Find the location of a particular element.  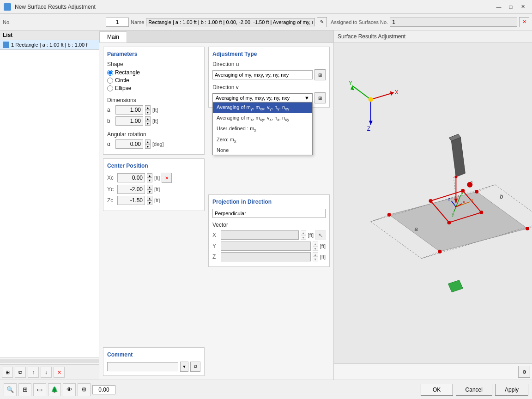

xc-label: Xc is located at coordinates (111, 178).